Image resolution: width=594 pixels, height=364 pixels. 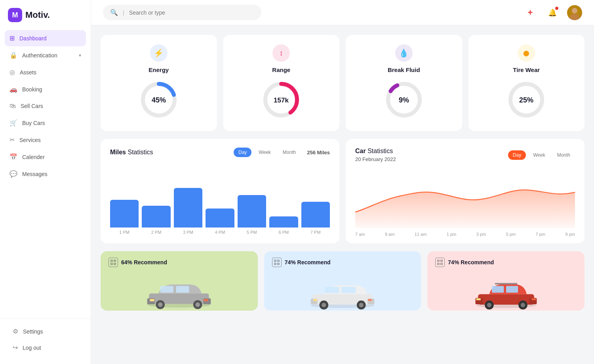 What do you see at coordinates (131, 152) in the screenshot?
I see `miles-chart-title: Miles Statistics` at bounding box center [131, 152].